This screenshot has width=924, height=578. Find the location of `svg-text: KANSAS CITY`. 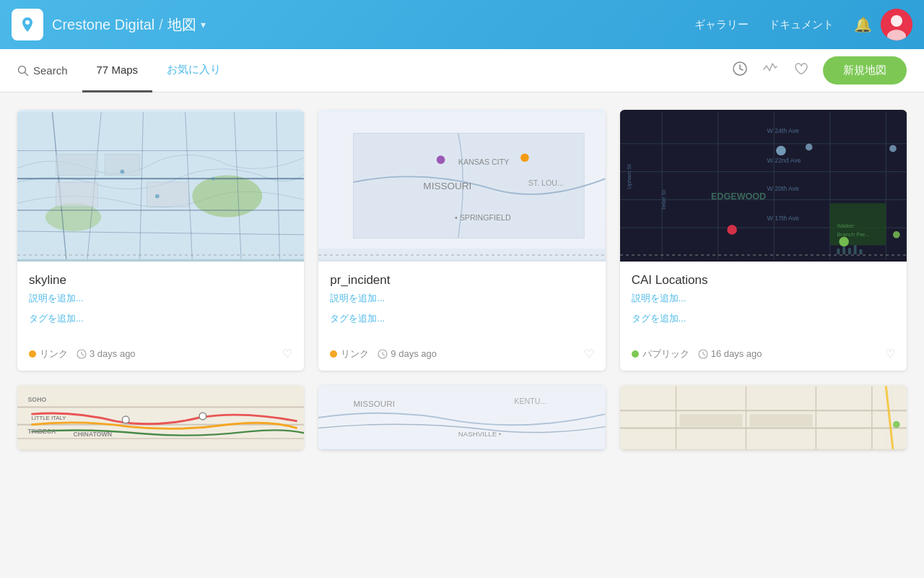

svg-text: KANSAS CITY is located at coordinates (484, 162).